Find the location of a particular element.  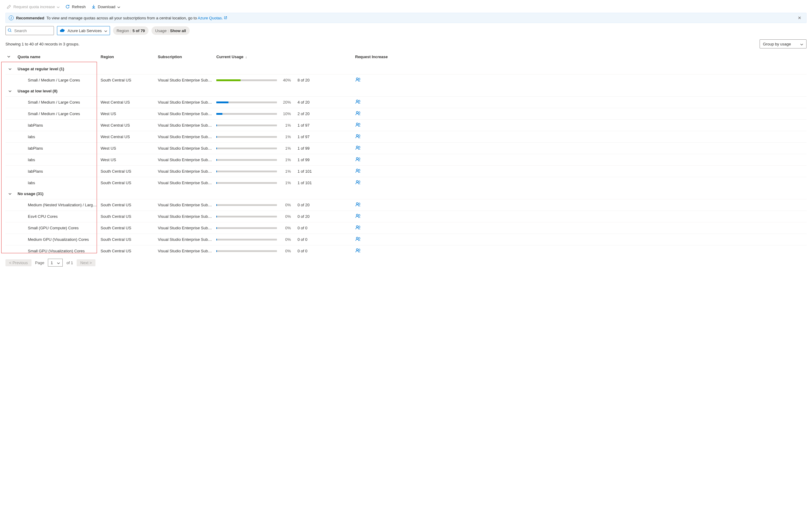

region-cell: West Central US is located at coordinates (129, 125).